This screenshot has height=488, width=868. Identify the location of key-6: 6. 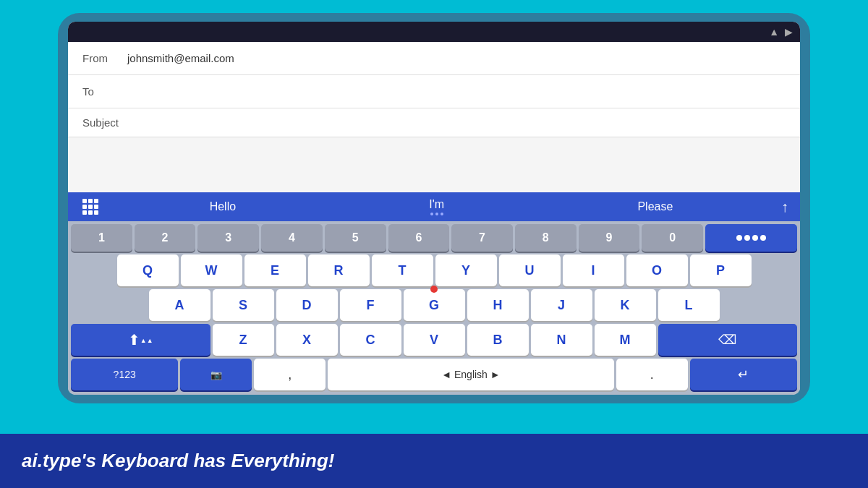
(420, 238).